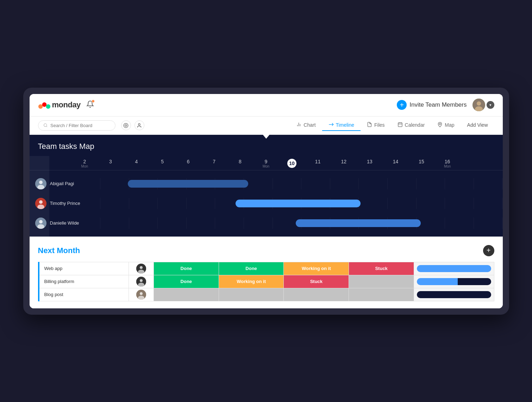 The width and height of the screenshot is (532, 402). Describe the element at coordinates (126, 125) in the screenshot. I see `filter-icon` at that location.